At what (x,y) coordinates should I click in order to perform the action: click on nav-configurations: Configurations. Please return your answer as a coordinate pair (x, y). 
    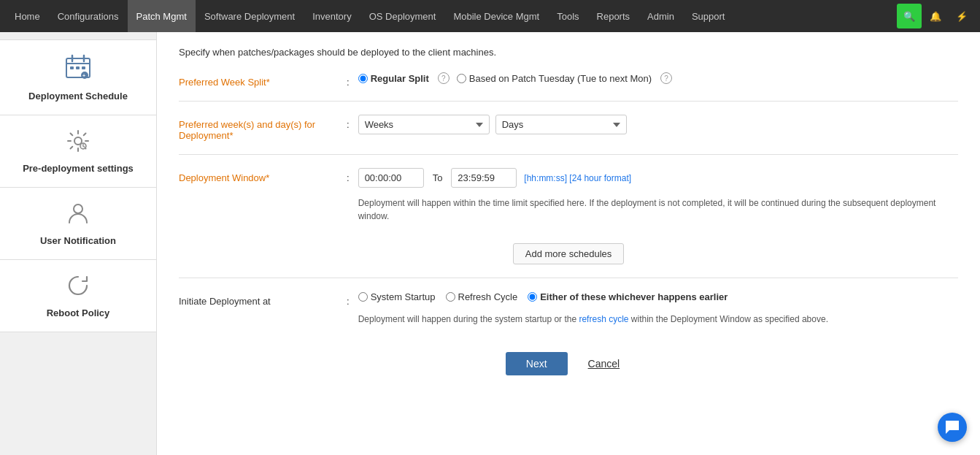
    Looking at the image, I should click on (88, 16).